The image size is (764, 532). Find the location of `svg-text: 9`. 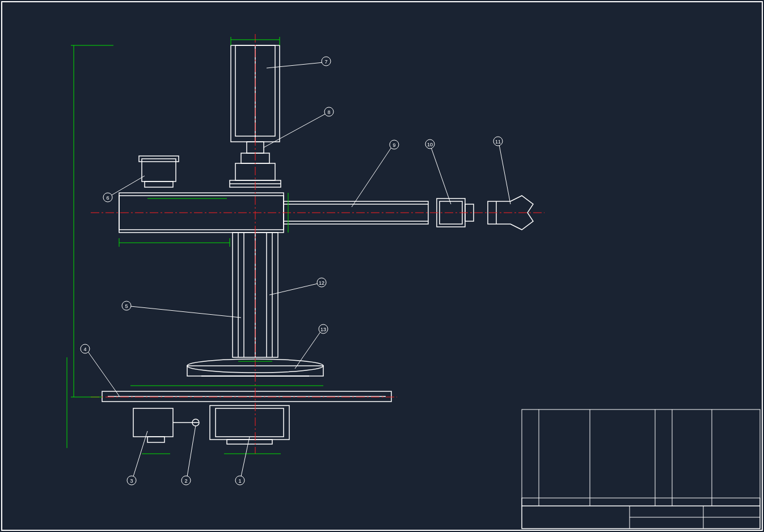

svg-text: 9 is located at coordinates (394, 145).